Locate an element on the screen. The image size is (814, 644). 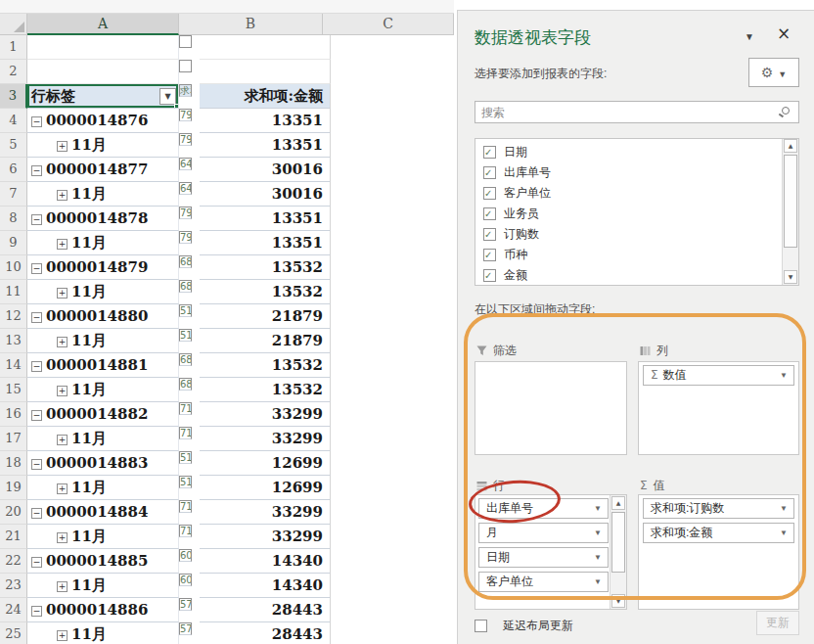
field-list-item: ✓金额 is located at coordinates (628, 276).